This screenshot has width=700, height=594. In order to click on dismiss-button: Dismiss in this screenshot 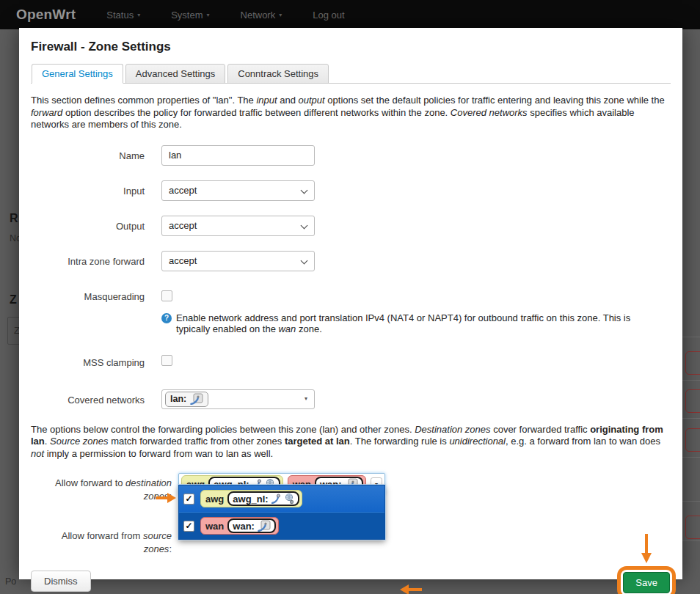, I will do `click(61, 581)`.